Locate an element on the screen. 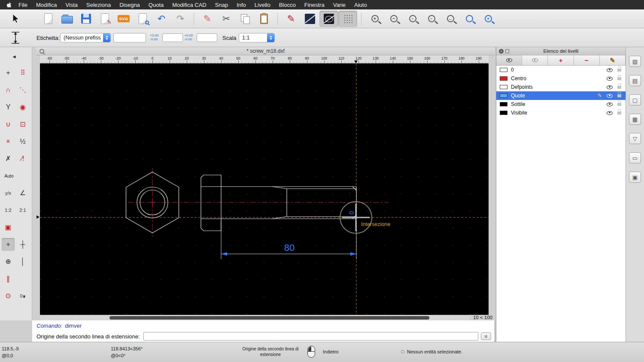 The image size is (644, 362). layer-row-centro: Centro is located at coordinates (561, 78).